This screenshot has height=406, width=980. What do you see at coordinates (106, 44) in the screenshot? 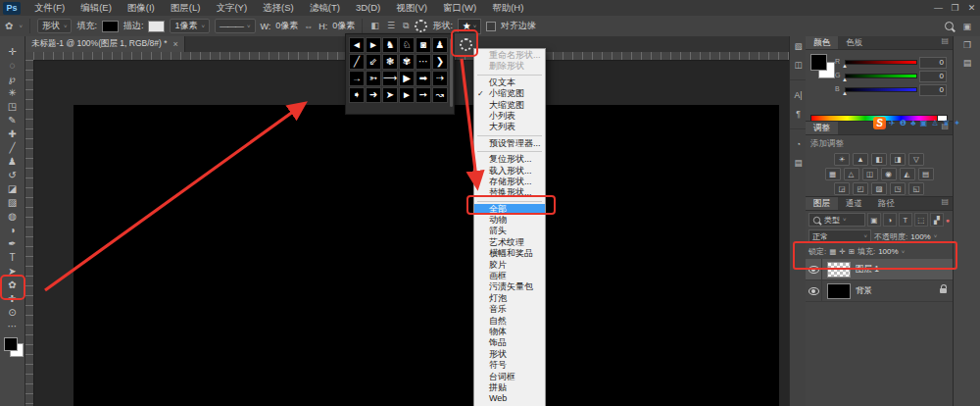
I see `document-tab: 未标题-1 @ 100%(图层 1, RGB/8#) * ×` at bounding box center [106, 44].